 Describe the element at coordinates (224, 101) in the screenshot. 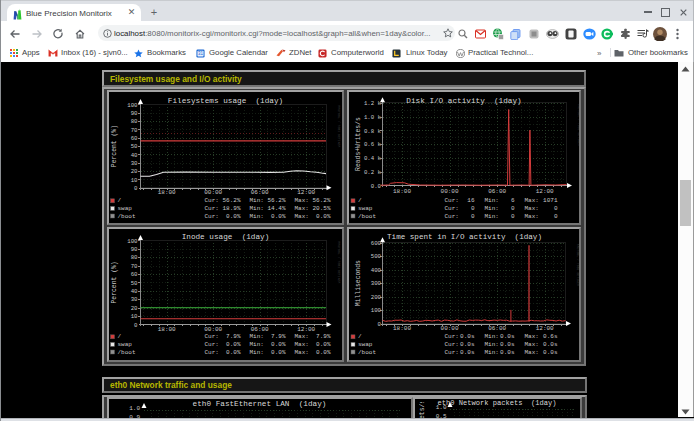

I see `svg-text: Filesystems usage (1day)` at that location.